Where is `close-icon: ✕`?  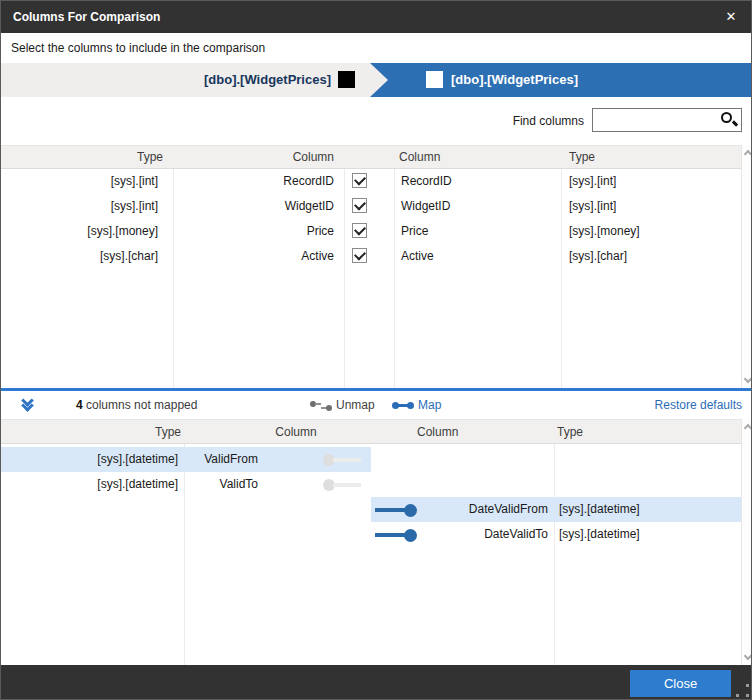 close-icon: ✕ is located at coordinates (731, 17).